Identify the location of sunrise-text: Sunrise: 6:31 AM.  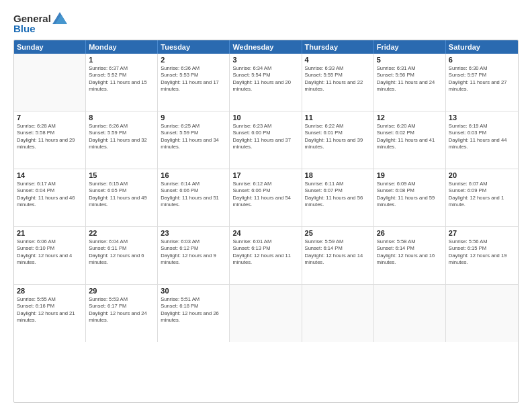
(410, 68).